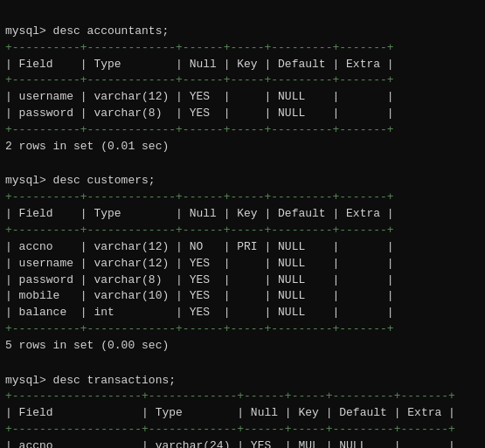  Describe the element at coordinates (243, 313) in the screenshot. I see `table-row: | balance | int | YES | | NULL | |` at that location.